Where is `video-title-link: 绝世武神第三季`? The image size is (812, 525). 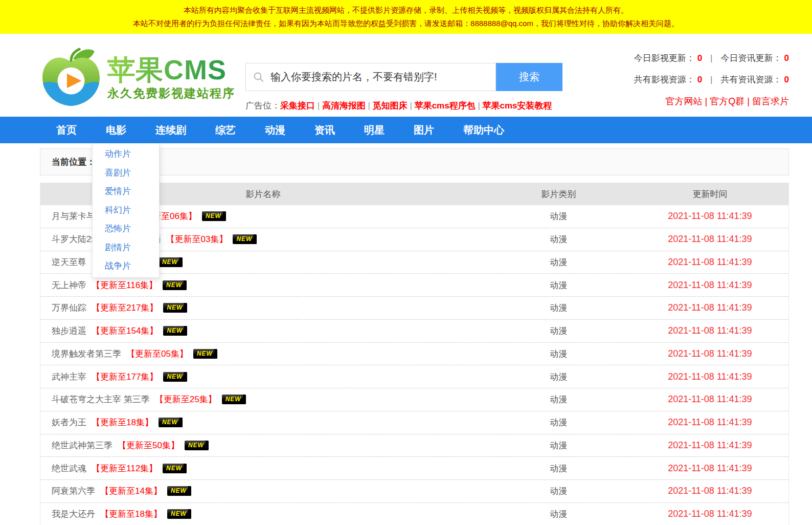 video-title-link: 绝世武神第三季 is located at coordinates (82, 445).